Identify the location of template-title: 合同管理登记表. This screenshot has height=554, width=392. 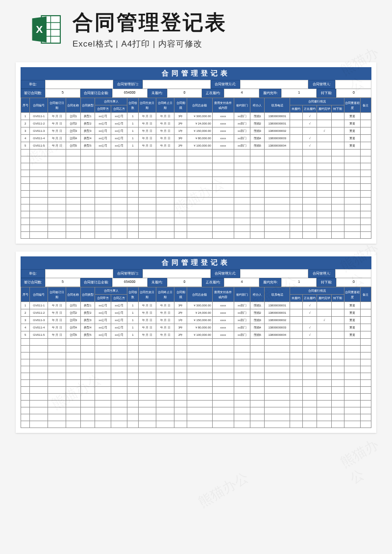
(225, 23).